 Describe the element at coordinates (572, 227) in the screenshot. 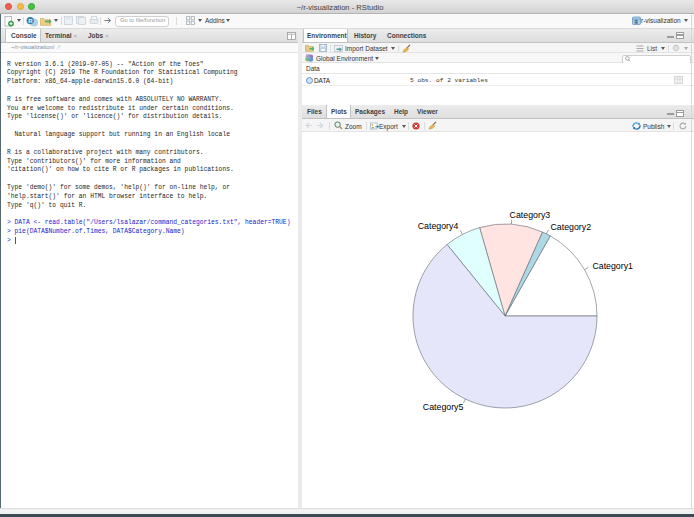

I see `svg-text: Category2` at that location.